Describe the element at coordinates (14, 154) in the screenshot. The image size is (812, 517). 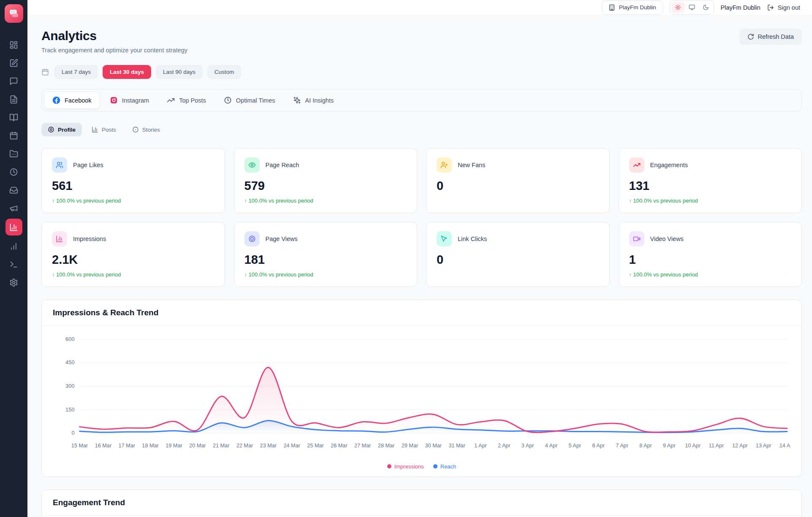
I see `sidebar-item-media` at that location.